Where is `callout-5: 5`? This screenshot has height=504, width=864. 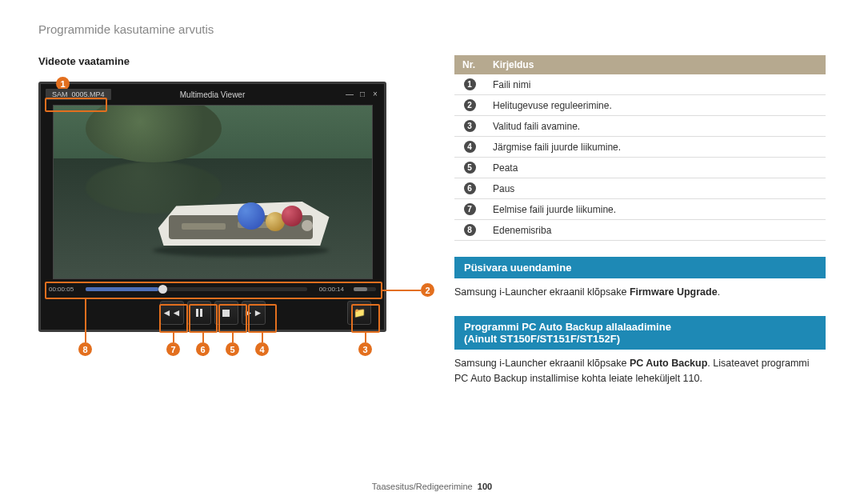 callout-5: 5 is located at coordinates (232, 349).